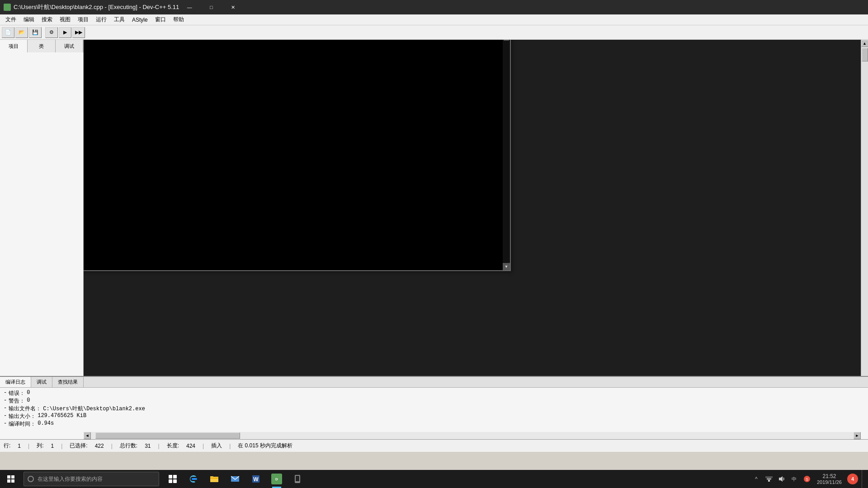 This screenshot has height=488, width=868. I want to click on compile-time-line: - 编译时间： 0.94s, so click(434, 424).